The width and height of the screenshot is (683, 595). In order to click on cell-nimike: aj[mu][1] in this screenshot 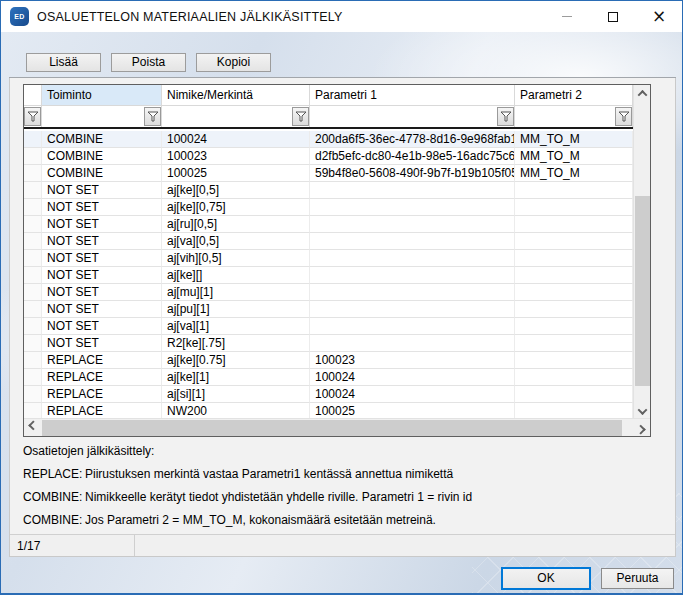, I will do `click(236, 292)`.